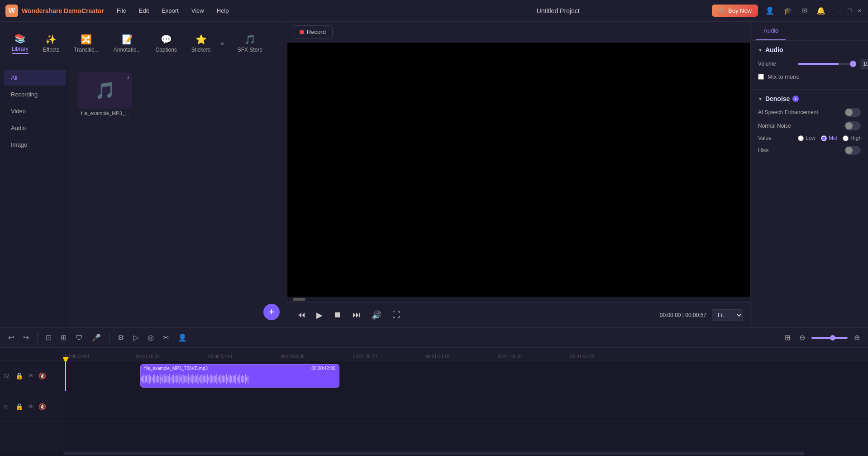 This screenshot has height=456, width=868. I want to click on library-sidebar: All Recording Video Audio Image, so click(35, 197).